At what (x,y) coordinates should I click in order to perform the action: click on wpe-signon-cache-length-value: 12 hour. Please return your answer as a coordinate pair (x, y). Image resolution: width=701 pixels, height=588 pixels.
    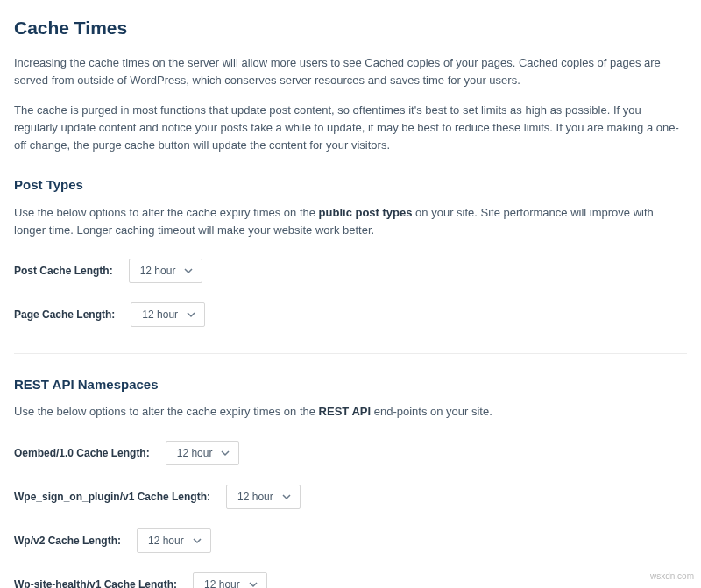
    Looking at the image, I should click on (256, 497).